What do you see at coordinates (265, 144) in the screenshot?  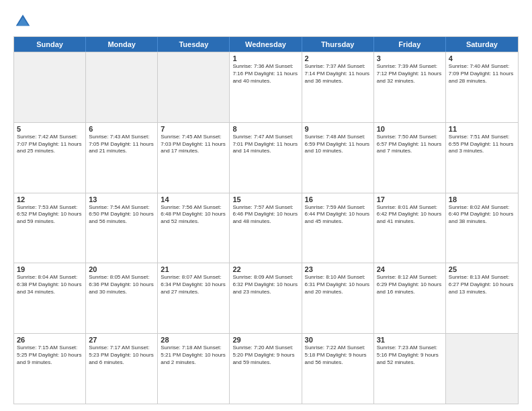 I see `day-info: Sunrise: 7:47 AM Sunset: 7:01 PM Dayligh…` at bounding box center [265, 144].